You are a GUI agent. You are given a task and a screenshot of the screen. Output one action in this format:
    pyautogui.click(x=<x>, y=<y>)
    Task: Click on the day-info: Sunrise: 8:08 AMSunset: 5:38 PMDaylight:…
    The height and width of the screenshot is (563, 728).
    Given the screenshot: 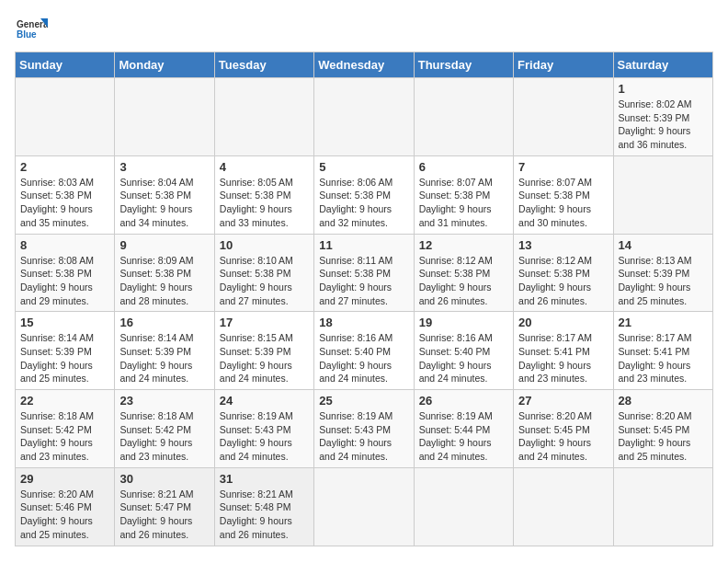 What is the action you would take?
    pyautogui.click(x=64, y=282)
    